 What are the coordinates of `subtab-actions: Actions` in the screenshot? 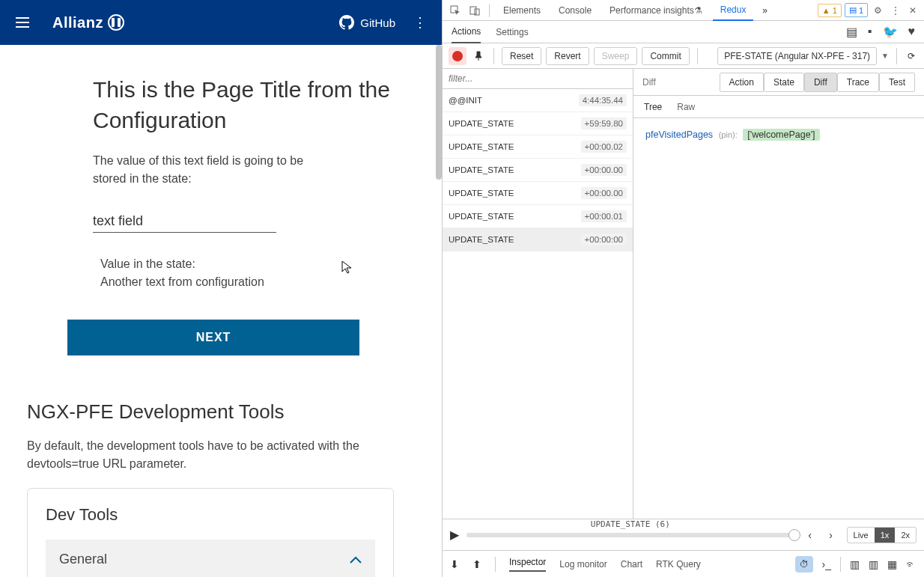 It's located at (466, 32).